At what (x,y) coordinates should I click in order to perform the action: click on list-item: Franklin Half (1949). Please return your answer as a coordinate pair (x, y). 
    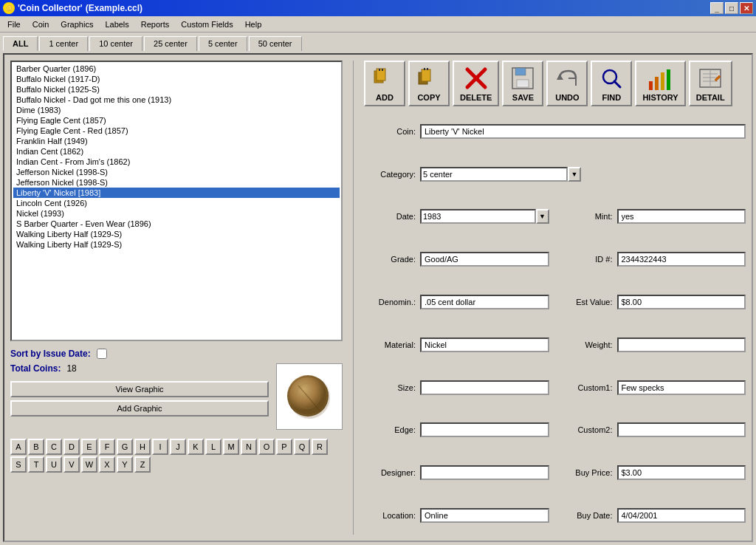
    Looking at the image, I should click on (176, 141).